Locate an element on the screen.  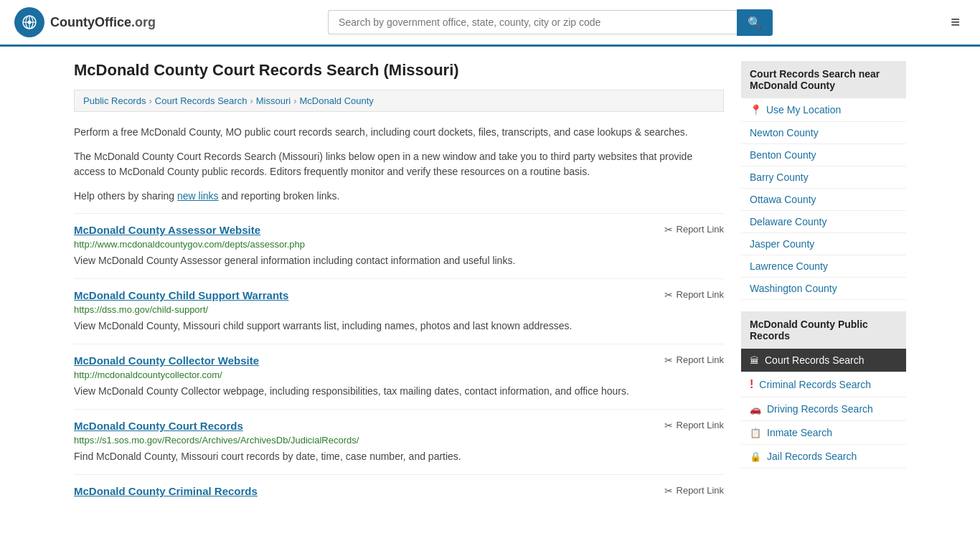
resource-url: https://s1.sos.mo.gov/Records/Archives/A… is located at coordinates (399, 441).